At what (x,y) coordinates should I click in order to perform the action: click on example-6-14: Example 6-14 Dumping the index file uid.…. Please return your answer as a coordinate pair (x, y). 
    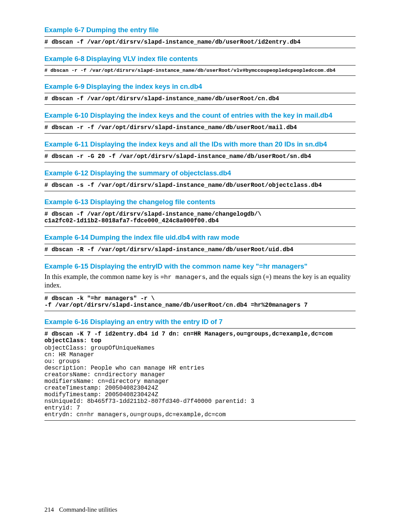
    Looking at the image, I should click on (200, 245).